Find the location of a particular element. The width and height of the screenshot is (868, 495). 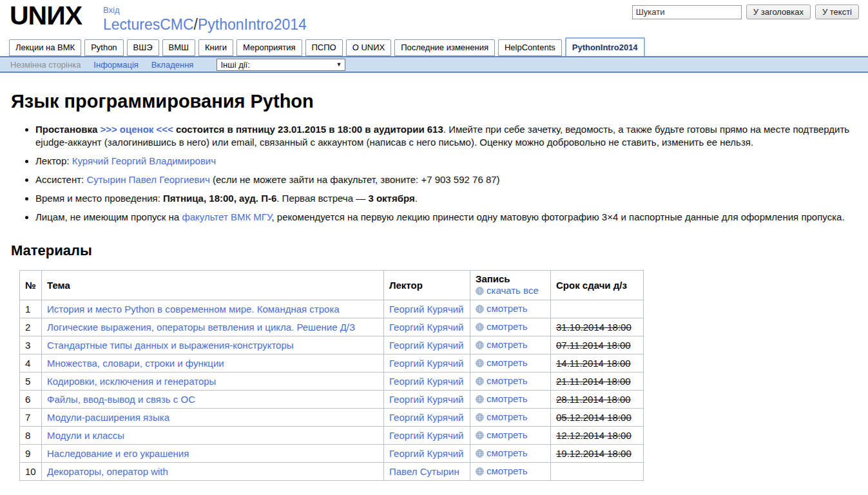

nav-tab: ВМШ is located at coordinates (179, 48).